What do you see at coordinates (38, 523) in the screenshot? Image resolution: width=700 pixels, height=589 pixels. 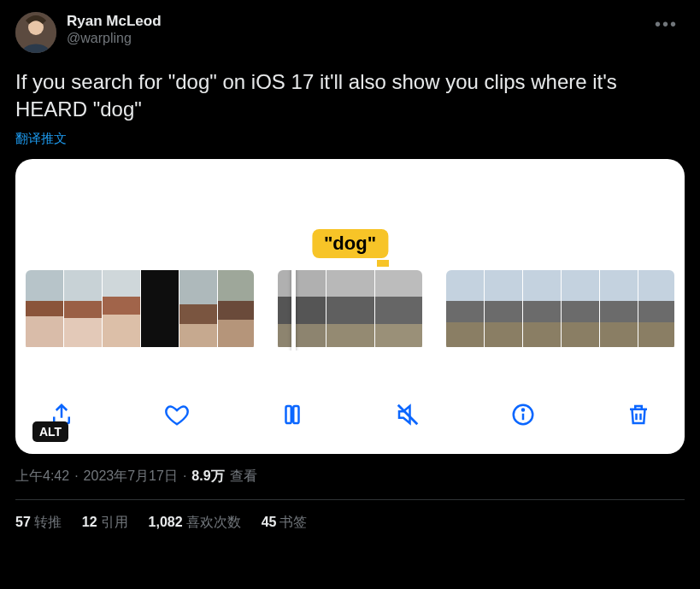 I see `retweets-stat: 57转推` at bounding box center [38, 523].